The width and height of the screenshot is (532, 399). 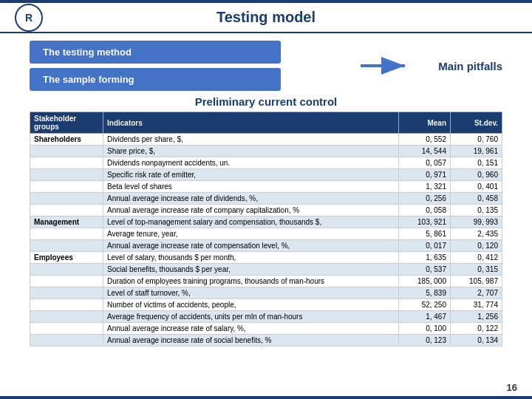 What do you see at coordinates (266, 140) in the screenshot?
I see `table-row: ShareholdersDividends per share, $,0, 55…` at bounding box center [266, 140].